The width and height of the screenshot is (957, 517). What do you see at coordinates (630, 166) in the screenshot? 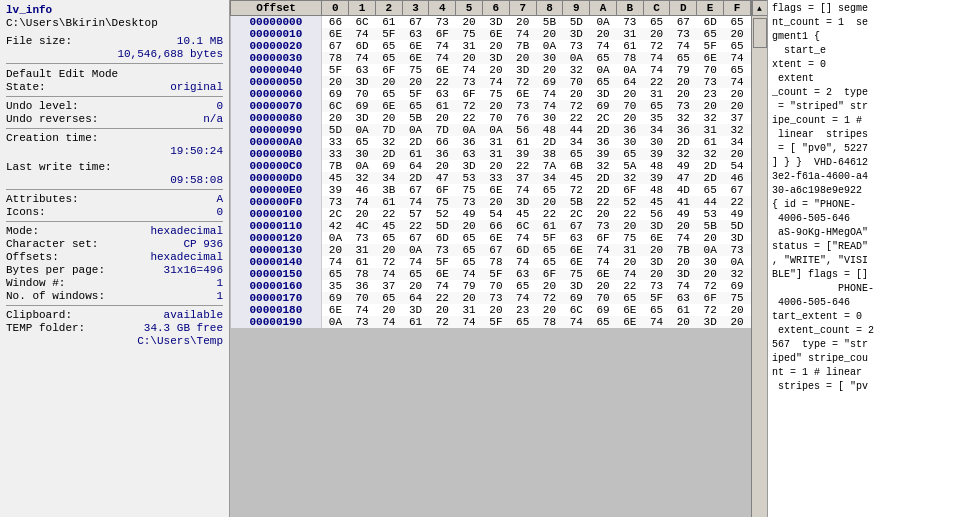
I see `hex-cell: 5A` at bounding box center [630, 166].